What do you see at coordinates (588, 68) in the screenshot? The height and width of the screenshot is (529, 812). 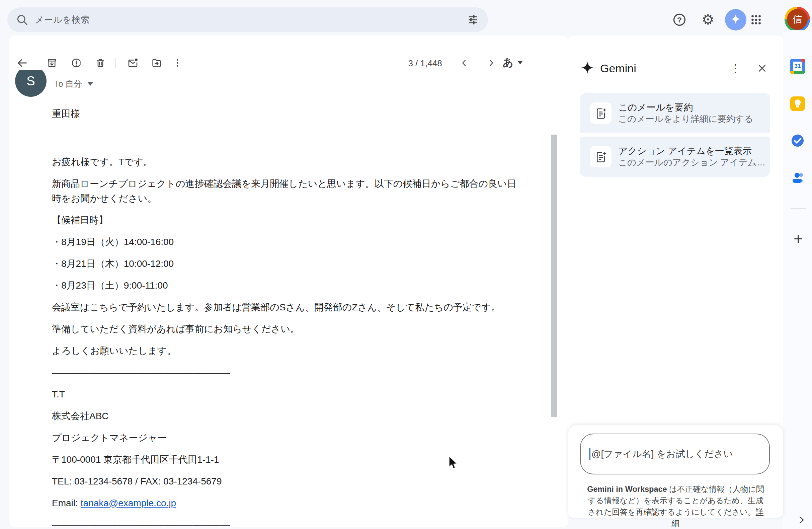 I see `gemini-sparkle-icon` at bounding box center [588, 68].